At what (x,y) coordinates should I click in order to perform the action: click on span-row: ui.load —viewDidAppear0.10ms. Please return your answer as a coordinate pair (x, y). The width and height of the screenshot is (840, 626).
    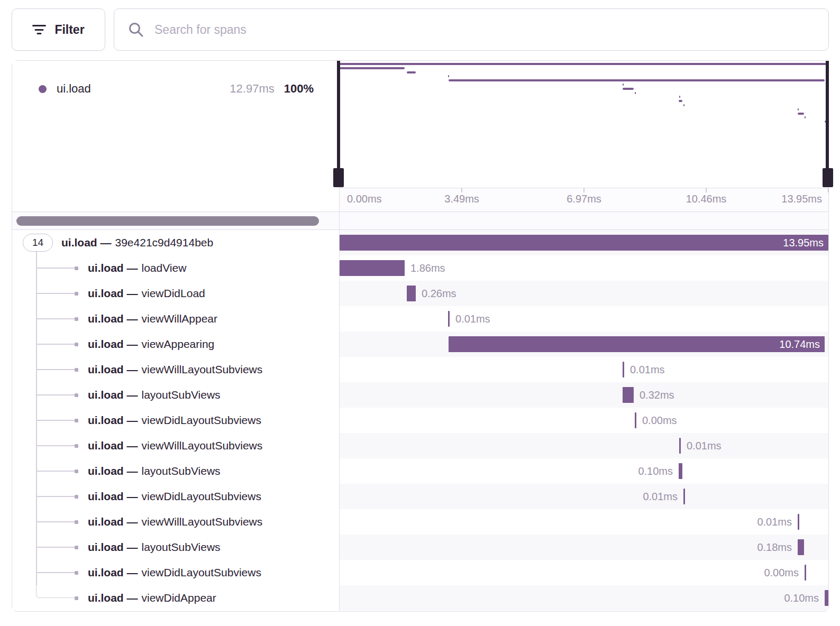
    Looking at the image, I should click on (420, 598).